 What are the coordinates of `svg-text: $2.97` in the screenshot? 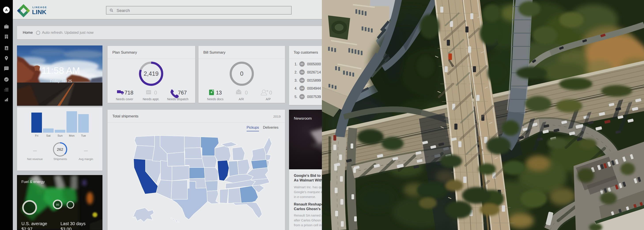 It's located at (27, 228).